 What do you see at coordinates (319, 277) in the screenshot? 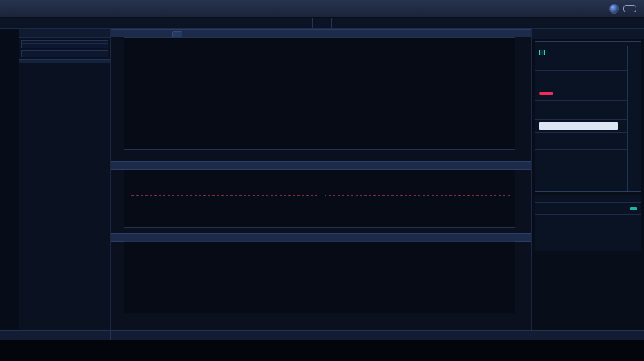
I see `transfers-volume-chart` at bounding box center [319, 277].